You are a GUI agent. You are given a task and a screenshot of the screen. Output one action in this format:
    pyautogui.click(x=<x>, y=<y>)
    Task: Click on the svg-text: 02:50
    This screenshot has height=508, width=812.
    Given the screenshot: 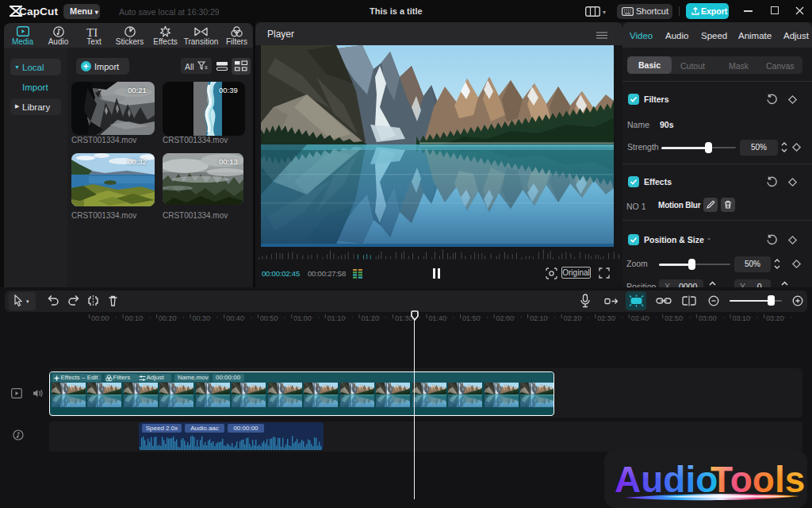 What is the action you would take?
    pyautogui.click(x=674, y=318)
    